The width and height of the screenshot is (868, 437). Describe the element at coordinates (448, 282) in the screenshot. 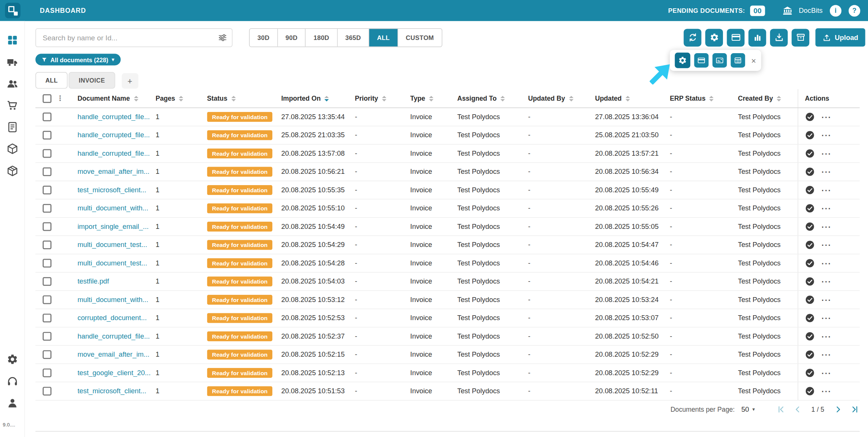

I see `table-row: testfile.pdf 1 Ready for validation 20.0…` at that location.